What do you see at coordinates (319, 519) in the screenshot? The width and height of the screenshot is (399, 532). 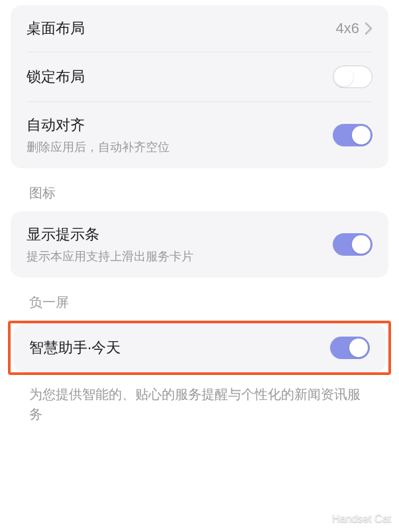 I see `cat-icon` at bounding box center [319, 519].